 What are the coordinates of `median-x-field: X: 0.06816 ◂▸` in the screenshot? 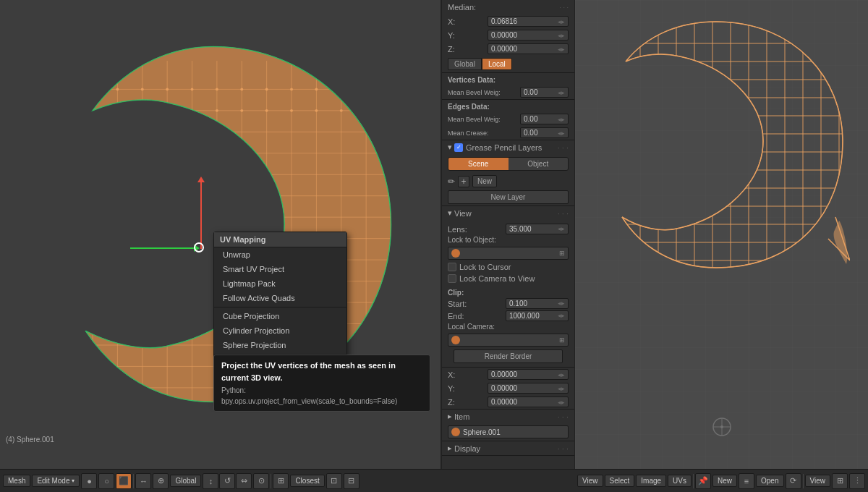 It's located at (508, 22).